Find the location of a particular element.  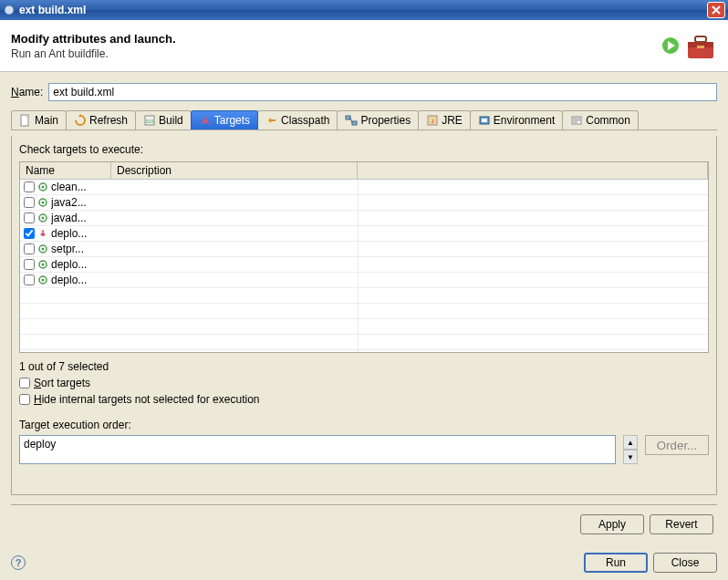

tab-label: Common is located at coordinates (608, 120).